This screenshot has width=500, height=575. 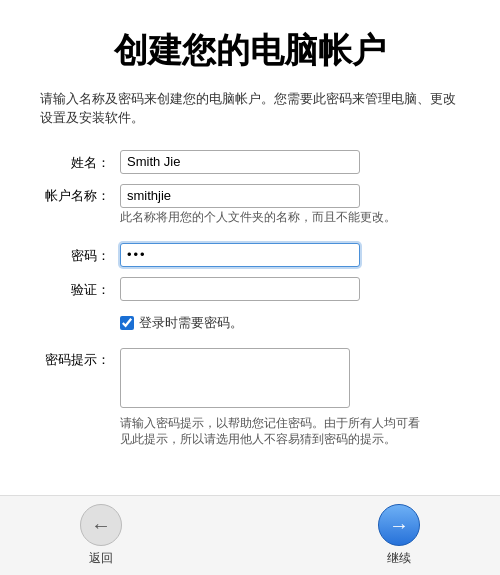 What do you see at coordinates (80, 324) in the screenshot?
I see `checkbox-spacer` at bounding box center [80, 324].